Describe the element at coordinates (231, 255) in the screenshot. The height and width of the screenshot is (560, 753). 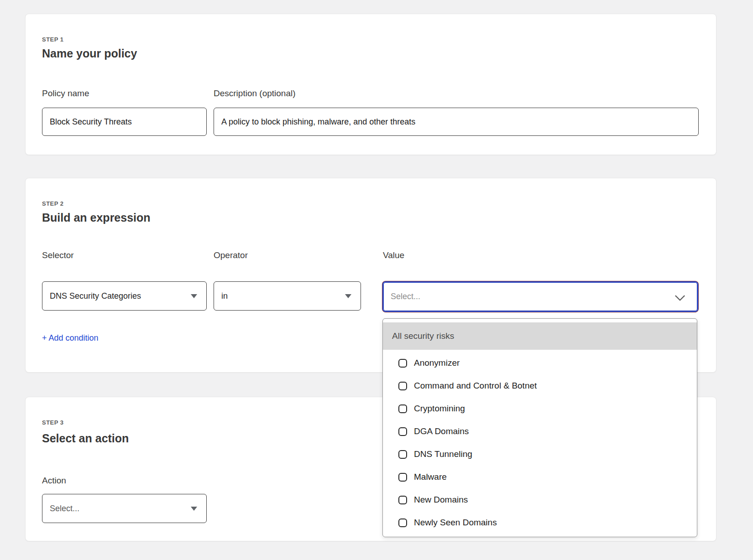
I see `operator-label: Operator` at that location.